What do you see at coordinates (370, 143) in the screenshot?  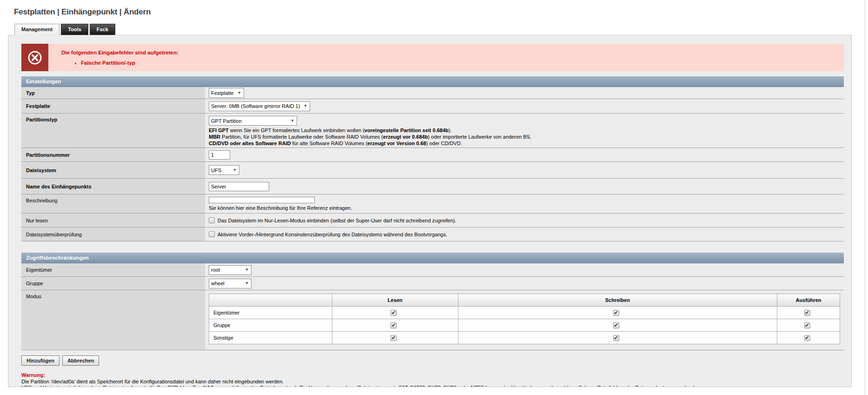 I see `partitionstyp-help-line-3: CD/DVD oder altes Software RAID für alte…` at bounding box center [370, 143].